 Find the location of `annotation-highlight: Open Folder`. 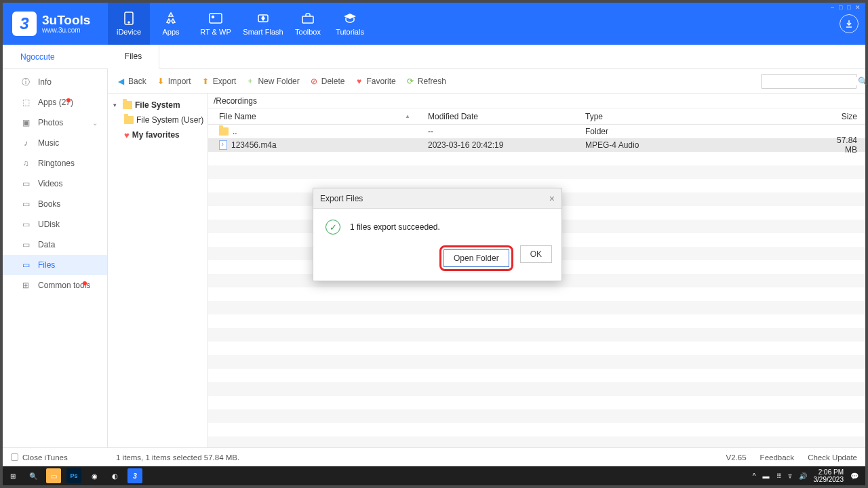

annotation-highlight: Open Folder is located at coordinates (476, 258).